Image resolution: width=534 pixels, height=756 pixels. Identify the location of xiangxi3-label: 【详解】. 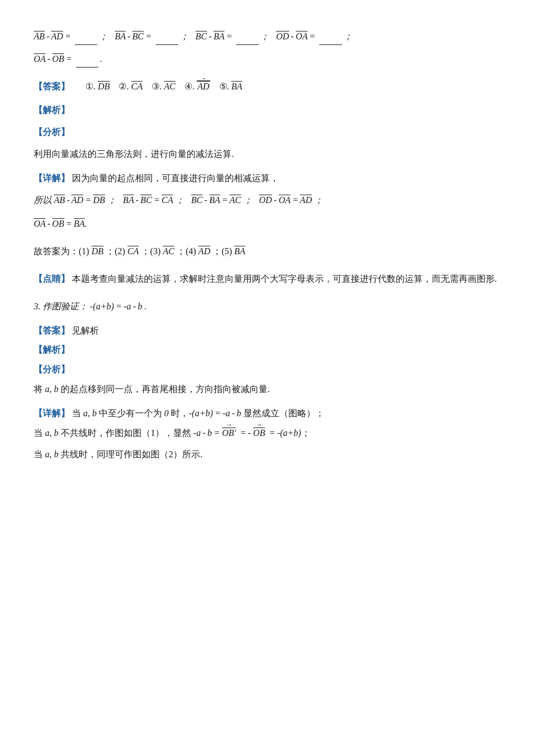
(52, 413).